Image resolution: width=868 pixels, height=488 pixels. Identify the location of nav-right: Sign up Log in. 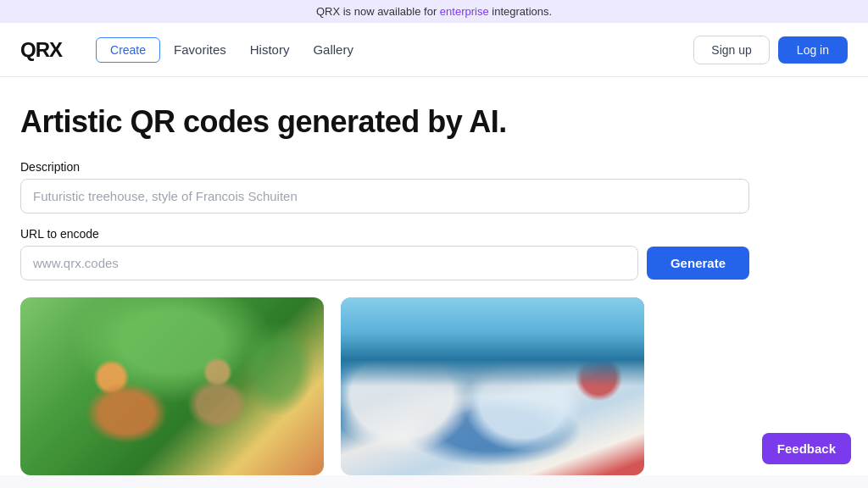
(771, 50).